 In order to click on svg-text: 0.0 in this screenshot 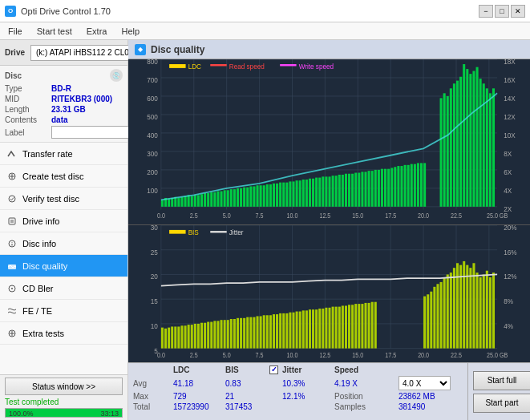, I will do `click(161, 356)`.